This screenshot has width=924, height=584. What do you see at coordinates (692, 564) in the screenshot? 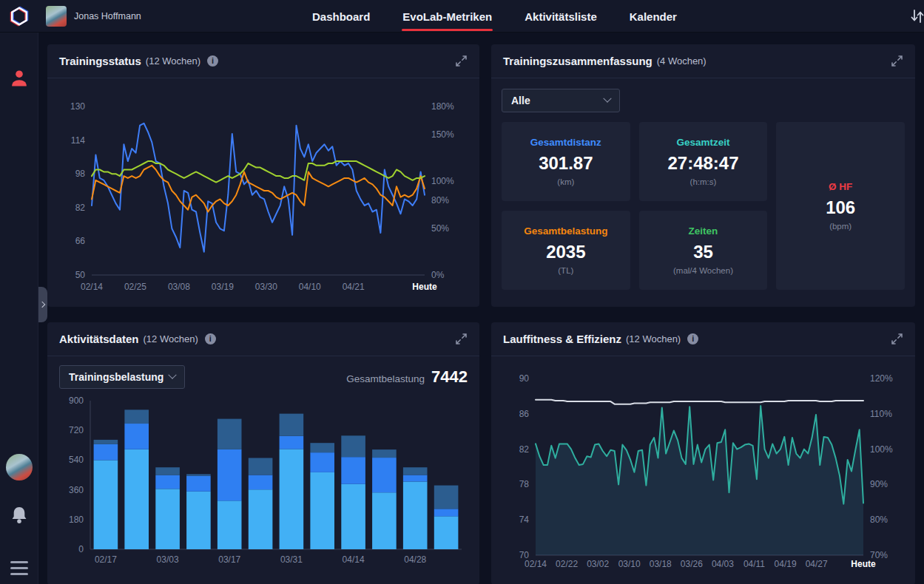
I see `svg-text: 03/26` at bounding box center [692, 564].